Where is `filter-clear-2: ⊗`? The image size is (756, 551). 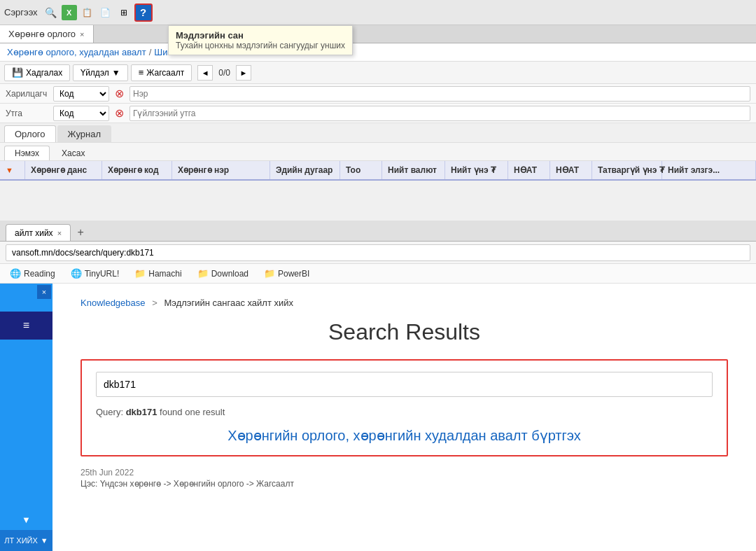 filter-clear-2: ⊗ is located at coordinates (119, 113).